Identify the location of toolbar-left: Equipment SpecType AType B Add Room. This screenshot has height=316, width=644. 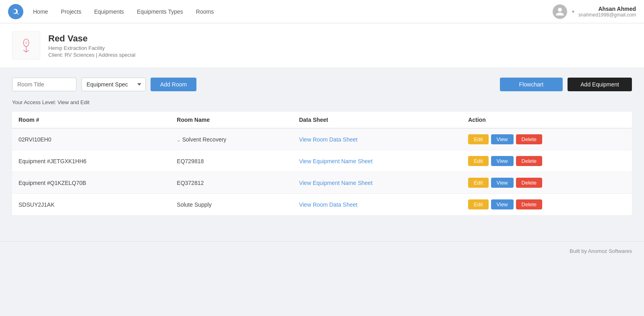
(254, 84).